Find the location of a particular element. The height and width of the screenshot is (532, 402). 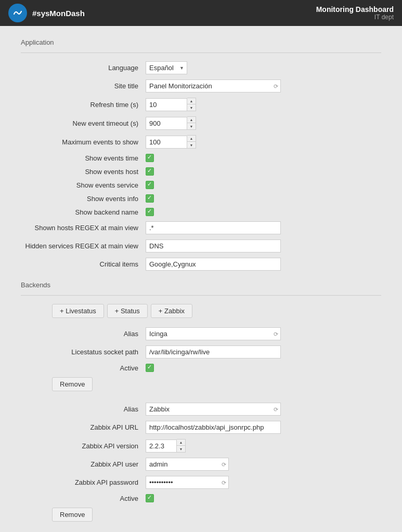

backend2-api-version-label: Zabbix API version is located at coordinates (83, 446).